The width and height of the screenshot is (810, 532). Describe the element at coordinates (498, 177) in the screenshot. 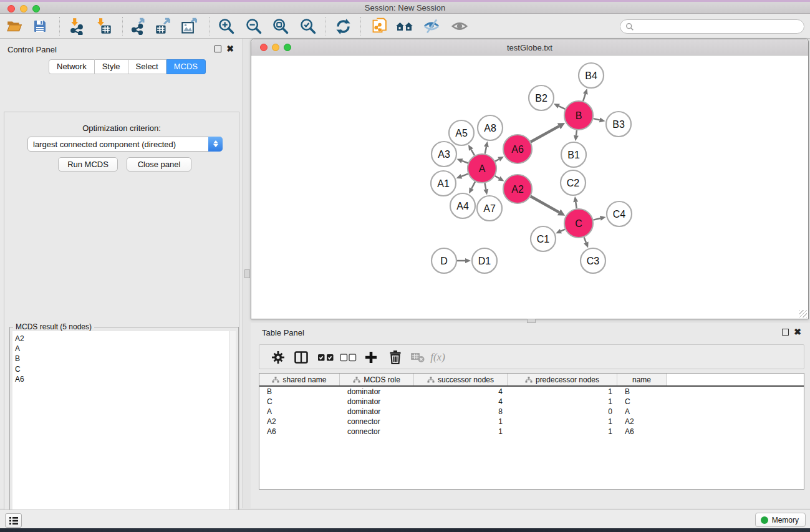

I see `edge-A-A2` at that location.